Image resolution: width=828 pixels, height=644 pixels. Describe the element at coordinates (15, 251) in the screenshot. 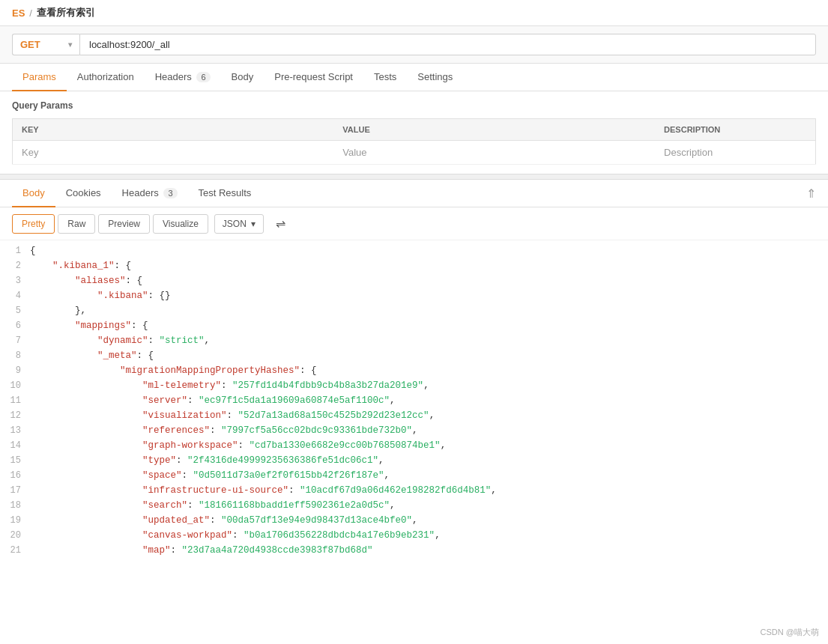

I see `line-number: 1` at that location.